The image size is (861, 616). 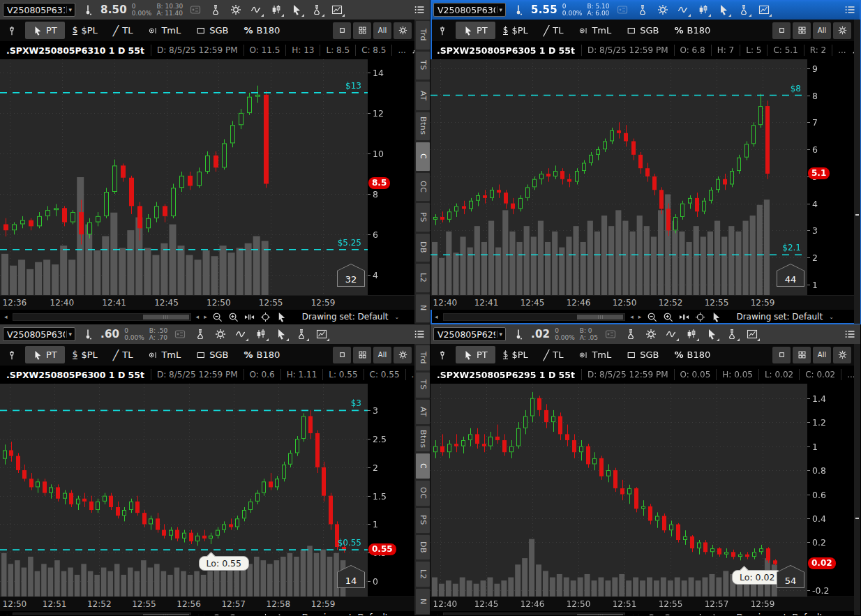 What do you see at coordinates (668, 614) in the screenshot?
I see `zoom-in-icon` at bounding box center [668, 614].